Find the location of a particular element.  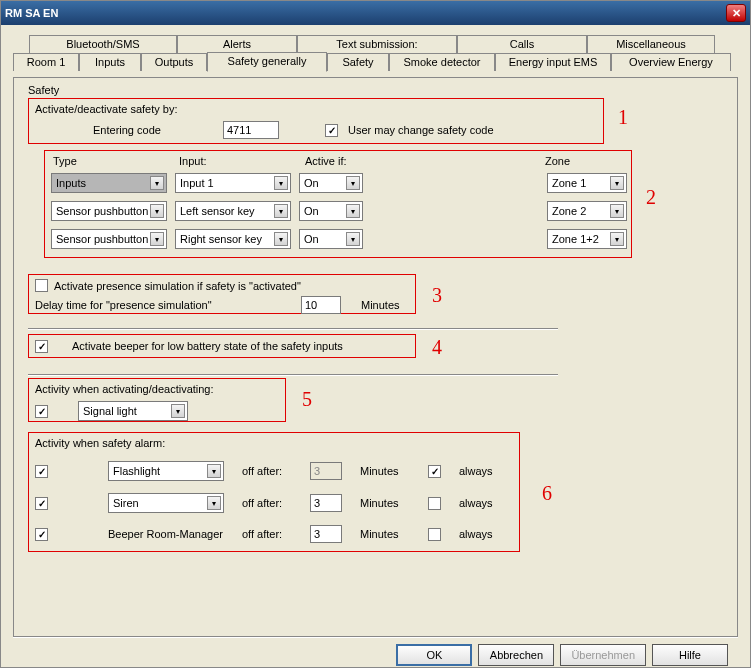

sec5-dropdown-value: Signal light is located at coordinates (110, 411).